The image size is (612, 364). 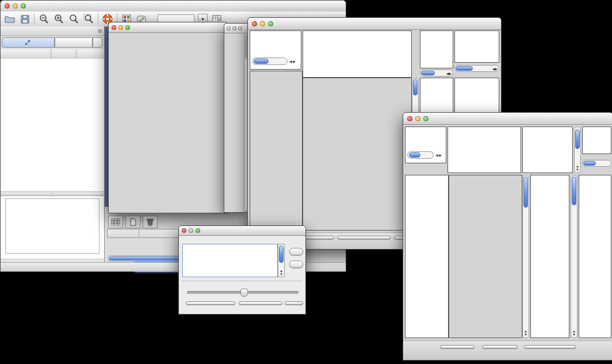 I want to click on done-button, so click(x=294, y=303).